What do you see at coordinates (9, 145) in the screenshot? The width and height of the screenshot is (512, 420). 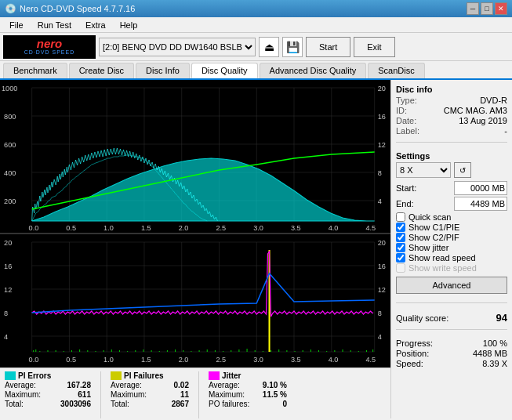 I see `svg-text: 600` at bounding box center [9, 145].